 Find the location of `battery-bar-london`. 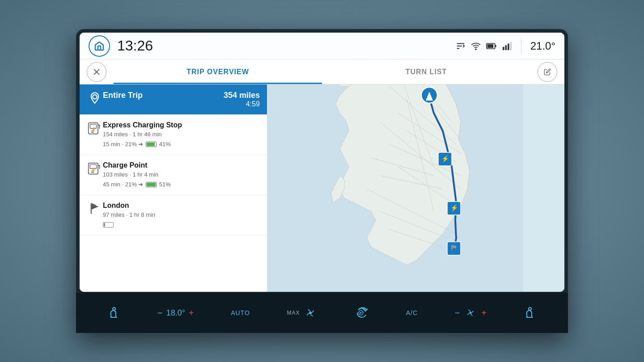

battery-bar-london is located at coordinates (108, 225).